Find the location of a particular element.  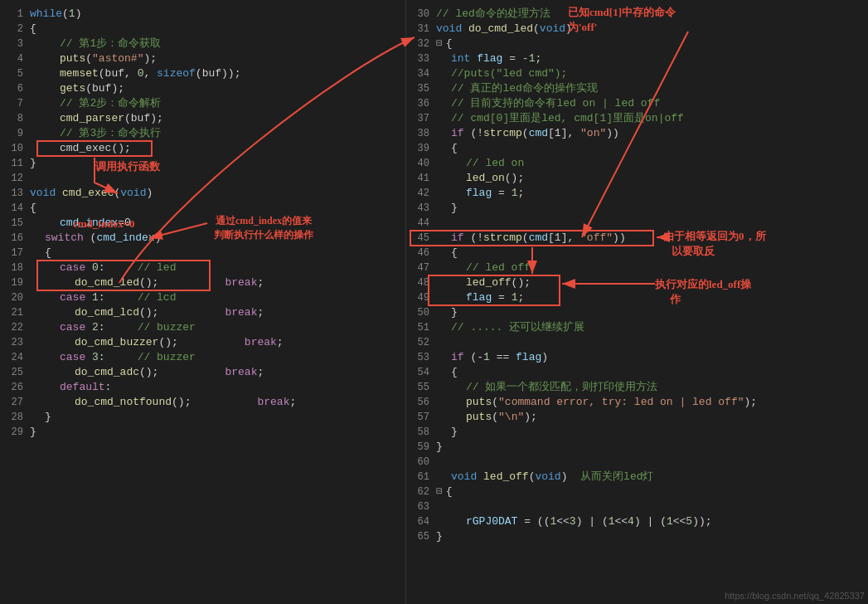

right-line-10: 40// led on is located at coordinates (640, 163).